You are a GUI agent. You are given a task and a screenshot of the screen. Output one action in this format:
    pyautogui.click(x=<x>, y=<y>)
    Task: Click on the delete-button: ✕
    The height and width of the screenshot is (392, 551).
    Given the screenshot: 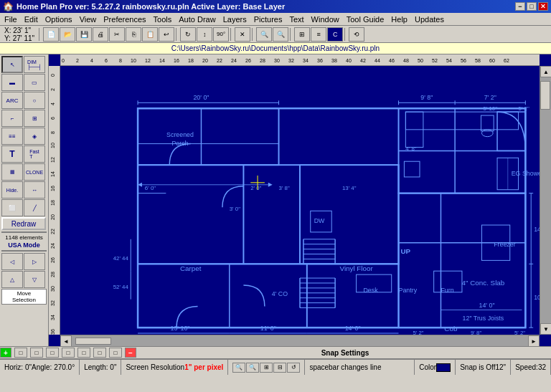 What is the action you would take?
    pyautogui.click(x=242, y=34)
    